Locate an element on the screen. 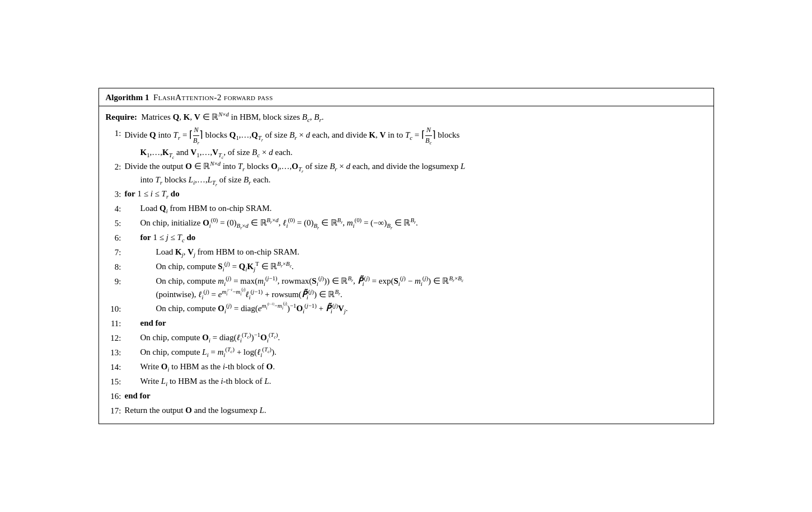 The height and width of the screenshot is (512, 812). line-num-8: 8: is located at coordinates (114, 266).